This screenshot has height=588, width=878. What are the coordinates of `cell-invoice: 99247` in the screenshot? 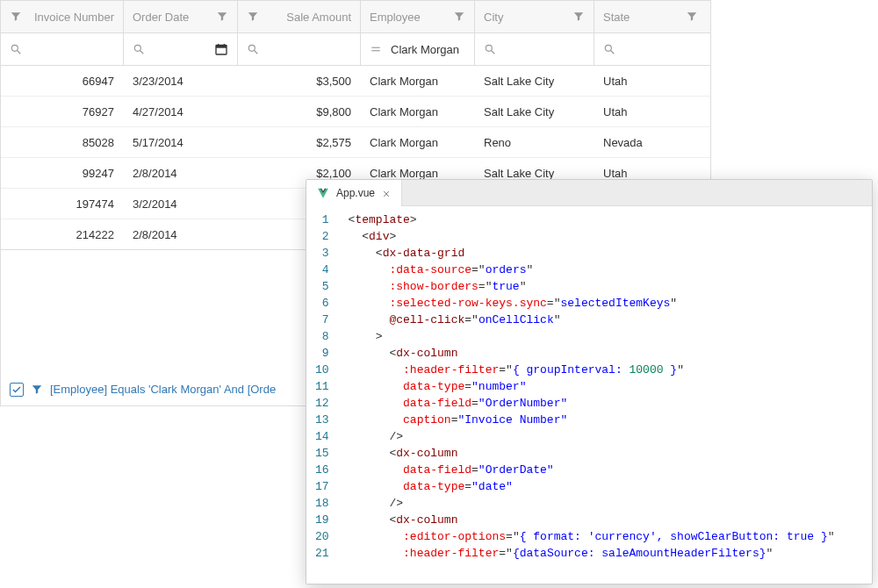 It's located at (62, 173).